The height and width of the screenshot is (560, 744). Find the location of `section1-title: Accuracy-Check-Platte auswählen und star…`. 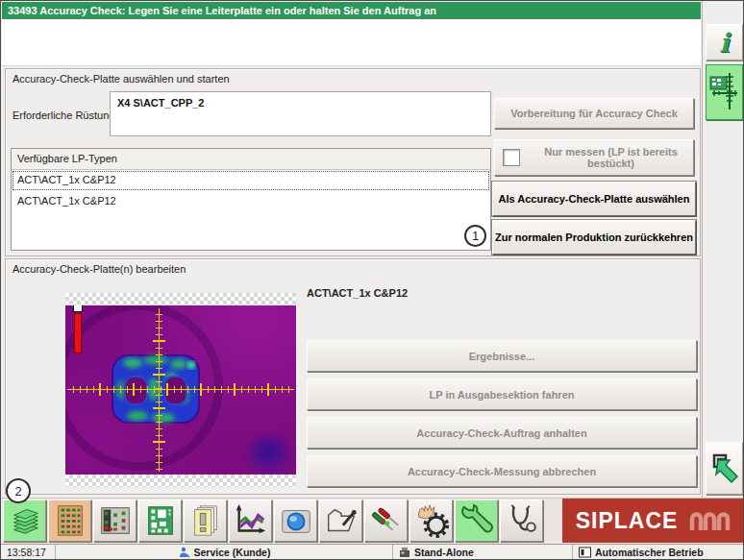

section1-title: Accuracy-Check-Platte auswählen und star… is located at coordinates (121, 79).